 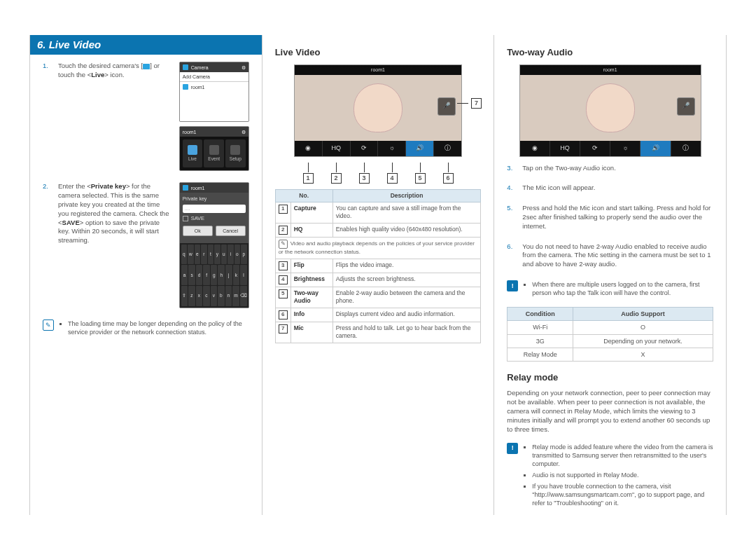 What do you see at coordinates (217, 255) in the screenshot?
I see `key: y` at bounding box center [217, 255].